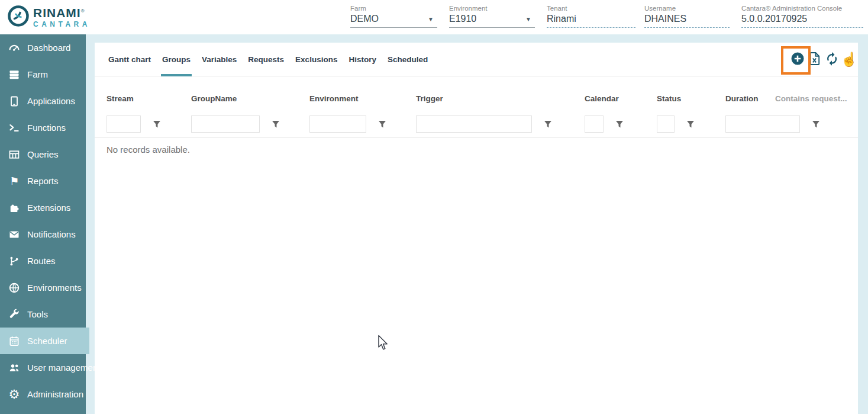 The height and width of the screenshot is (414, 868). I want to click on rinami-cantara-logo: RINAMI® CANTARA, so click(49, 17).